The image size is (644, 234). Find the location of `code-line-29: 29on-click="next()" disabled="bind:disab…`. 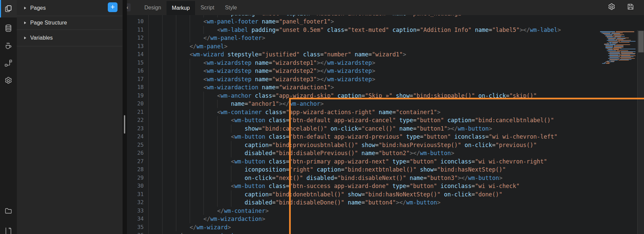

code-line-29: 29on-click="next()" disabled="bind:disab… is located at coordinates (385, 178).